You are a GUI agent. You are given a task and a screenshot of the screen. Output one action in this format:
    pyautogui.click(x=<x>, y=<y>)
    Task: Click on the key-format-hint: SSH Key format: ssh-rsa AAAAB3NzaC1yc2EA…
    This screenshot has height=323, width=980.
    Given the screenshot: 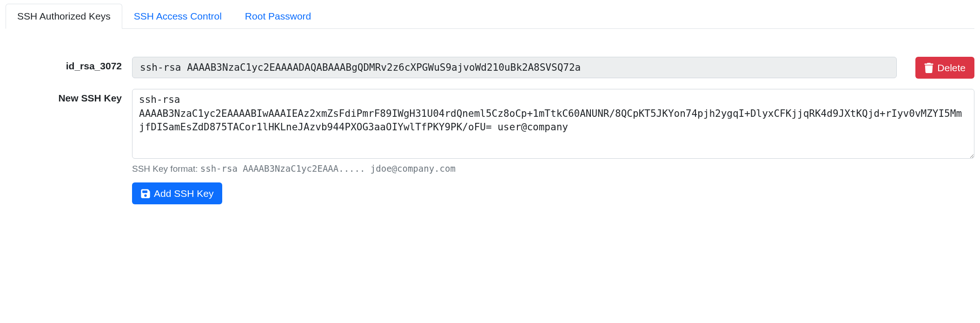 What is the action you would take?
    pyautogui.click(x=553, y=168)
    